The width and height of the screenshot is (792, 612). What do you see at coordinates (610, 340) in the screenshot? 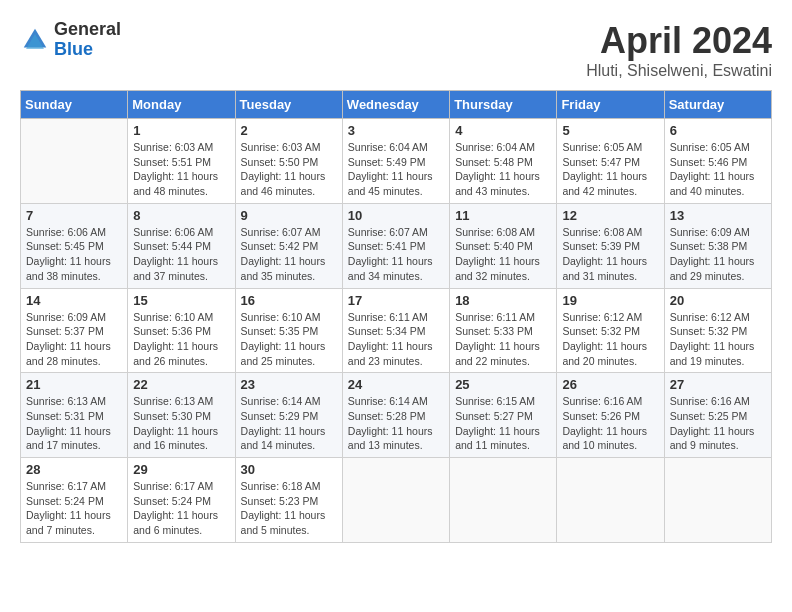
I see `day-info: Sunrise: 6:12 AM Sunset: 5:32 PM Dayligh…` at bounding box center [610, 340].